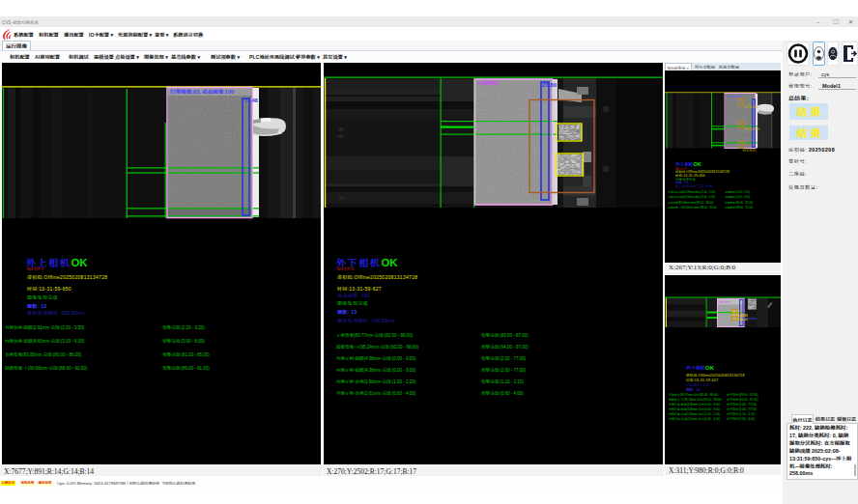  Describe the element at coordinates (750, 151) in the screenshot. I see `svg-text: 88.8,98.81` at that location.